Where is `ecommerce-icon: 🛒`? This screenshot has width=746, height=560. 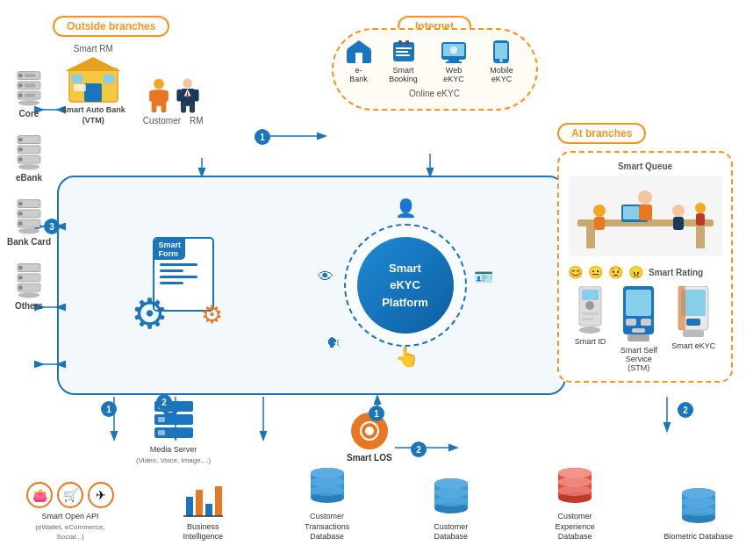
ecommerce-icon: 🛒 is located at coordinates (70, 495).